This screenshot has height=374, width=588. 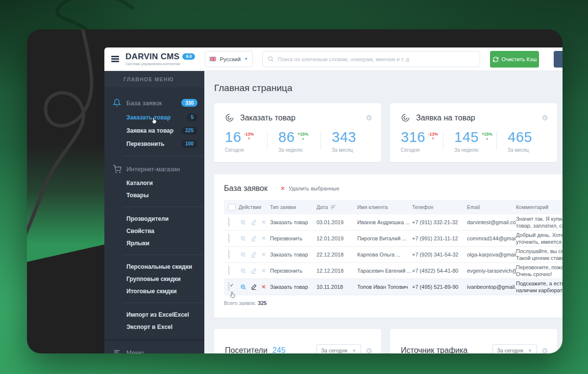 I want to click on logo-subtitle: Система управления контентом, so click(x=160, y=64).